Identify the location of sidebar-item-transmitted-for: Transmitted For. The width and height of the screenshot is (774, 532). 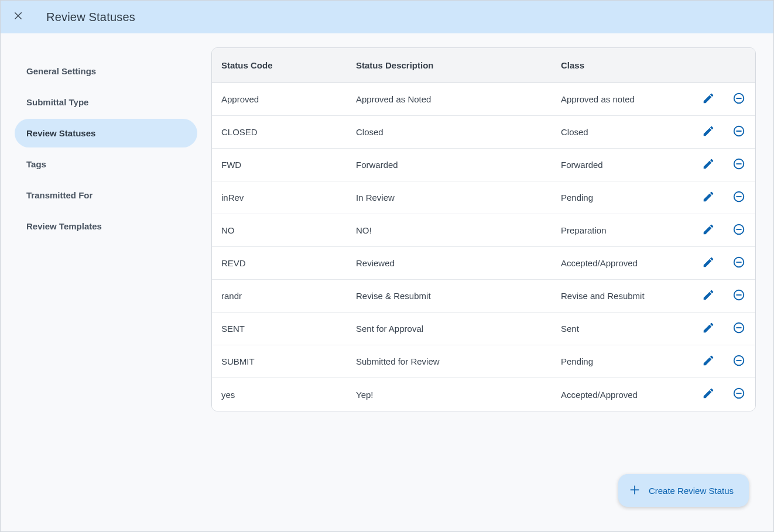
(106, 195).